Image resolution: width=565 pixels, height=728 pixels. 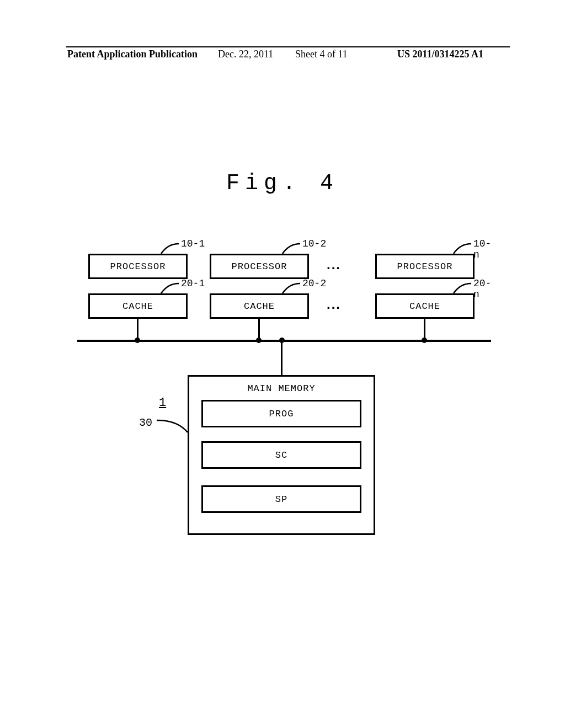 I want to click on cache-box-2: CACHE, so click(x=259, y=306).